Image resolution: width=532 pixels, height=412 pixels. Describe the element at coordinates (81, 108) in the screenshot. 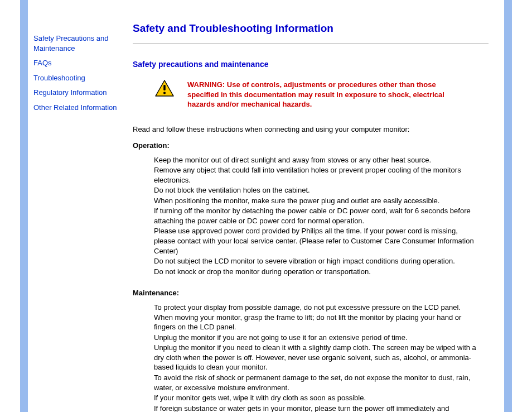

I see `sidebar-link-other: Other Related Information` at that location.